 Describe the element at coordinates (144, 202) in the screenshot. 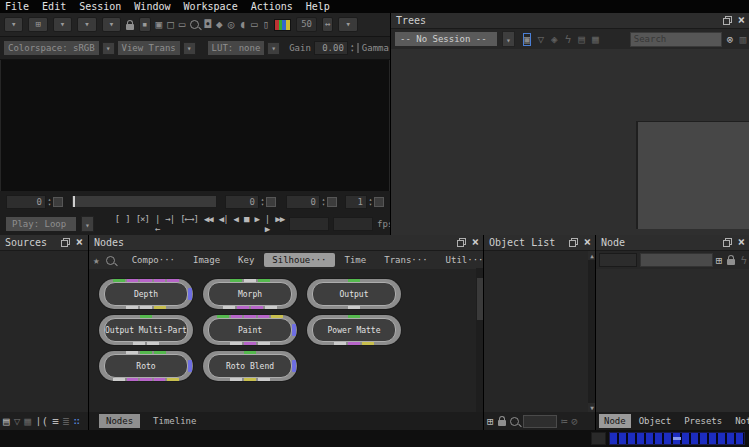

I see `frame-scrubber` at that location.